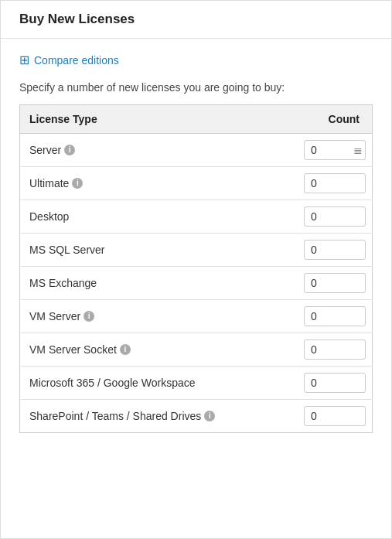 This screenshot has height=539, width=392. Describe the element at coordinates (328, 150) in the screenshot. I see `count-input-wrapper: ≣` at that location.